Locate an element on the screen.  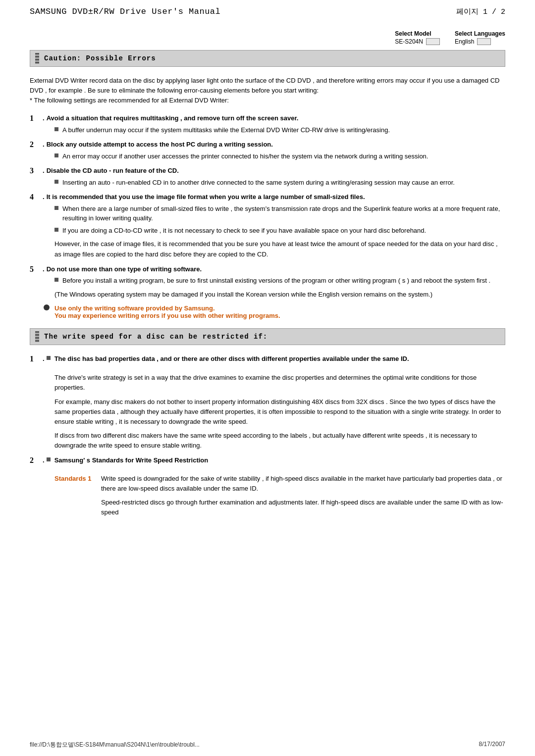
model-value: SE-S204N is located at coordinates (409, 42).